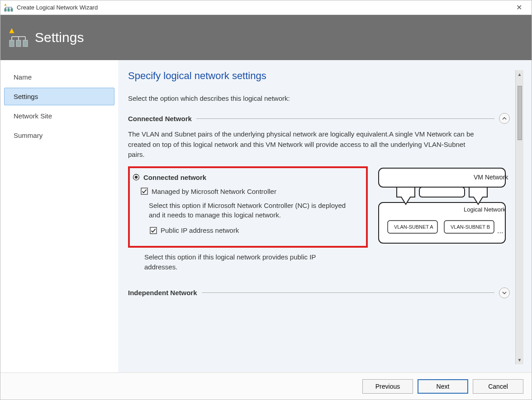 This screenshot has height=400, width=532. Describe the element at coordinates (500, 231) in the screenshot. I see `diagram-ellipsis: ...` at that location.